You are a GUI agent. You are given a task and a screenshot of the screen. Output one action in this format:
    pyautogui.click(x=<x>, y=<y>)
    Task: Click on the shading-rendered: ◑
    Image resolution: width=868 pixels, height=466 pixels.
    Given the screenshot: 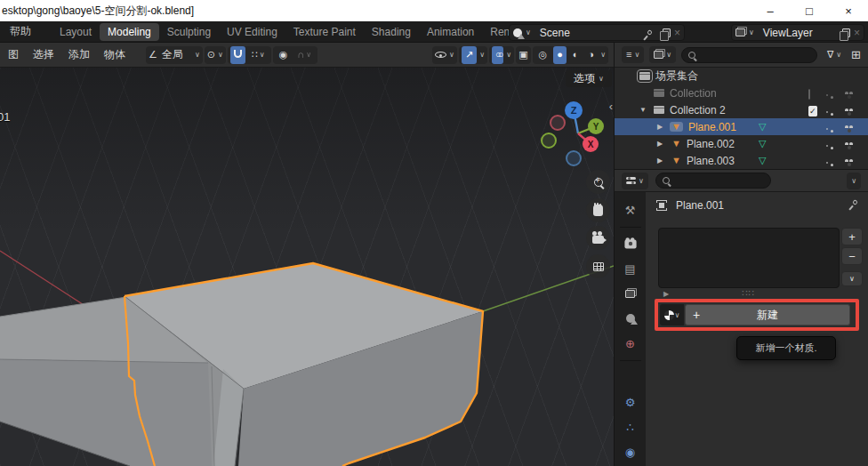 What is the action you would take?
    pyautogui.click(x=591, y=55)
    